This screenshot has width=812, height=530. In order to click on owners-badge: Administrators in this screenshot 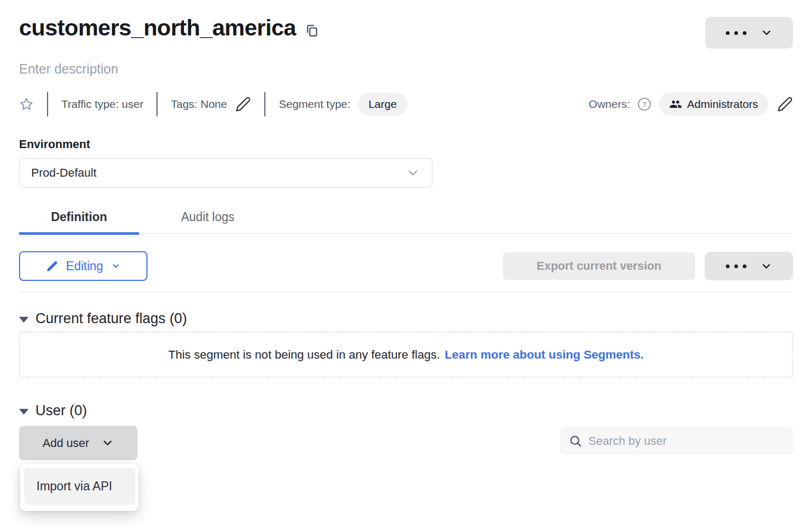, I will do `click(714, 104)`.